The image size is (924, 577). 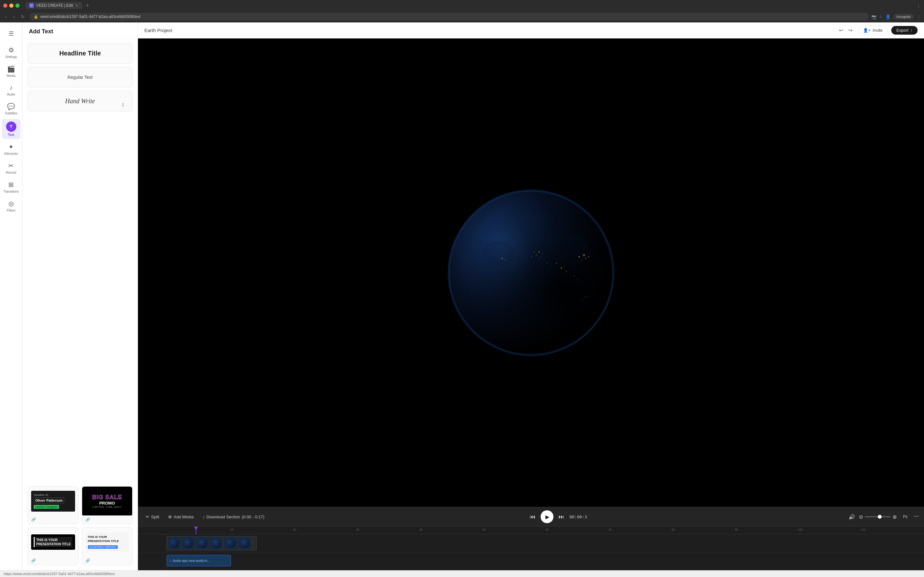 What do you see at coordinates (578, 517) in the screenshot?
I see `time-display: 00:00:3` at bounding box center [578, 517].